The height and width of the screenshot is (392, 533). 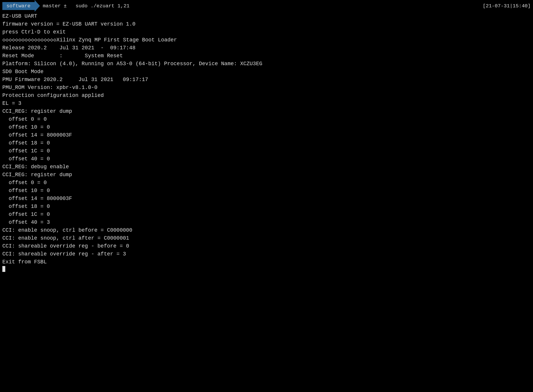 I want to click on terminal-line: Exit from FSBL, so click(x=266, y=262).